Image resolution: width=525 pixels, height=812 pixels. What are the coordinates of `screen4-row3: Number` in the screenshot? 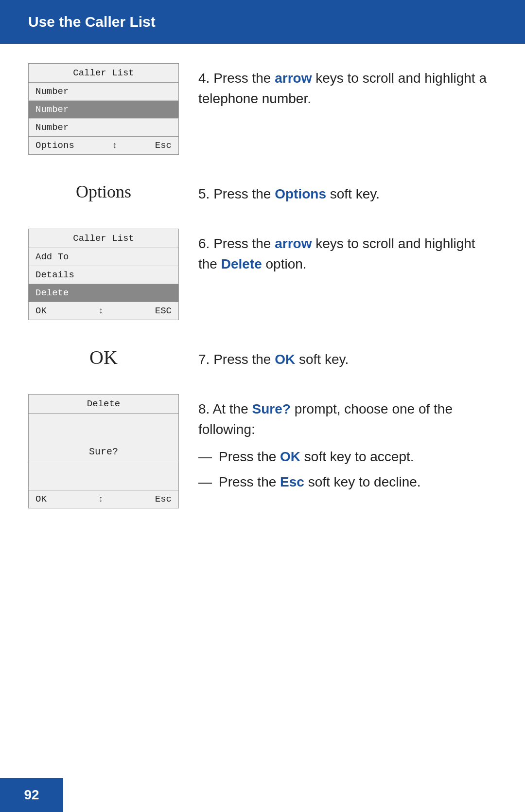 It's located at (104, 127).